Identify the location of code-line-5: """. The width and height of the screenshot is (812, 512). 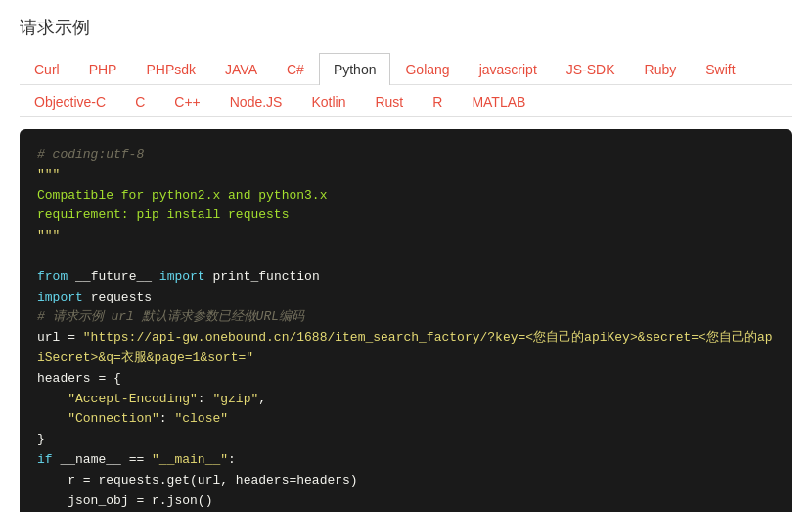
(406, 237).